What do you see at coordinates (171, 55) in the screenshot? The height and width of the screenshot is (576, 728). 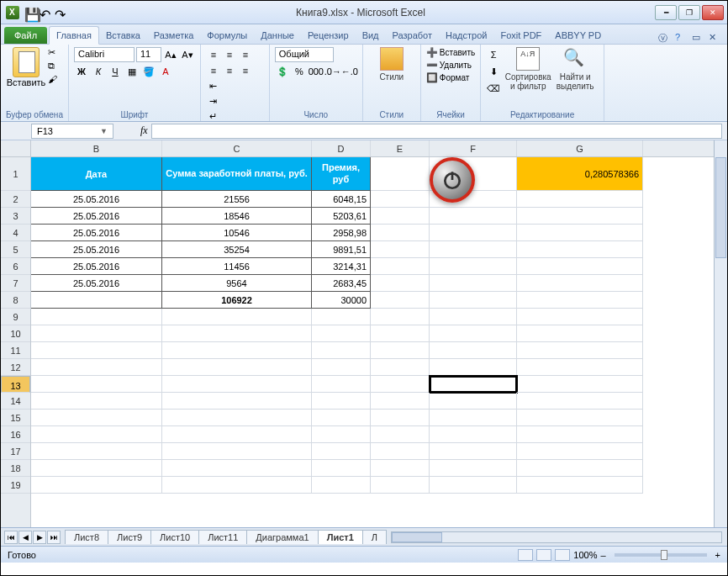 I see `grow-font-icon: A▴` at bounding box center [171, 55].